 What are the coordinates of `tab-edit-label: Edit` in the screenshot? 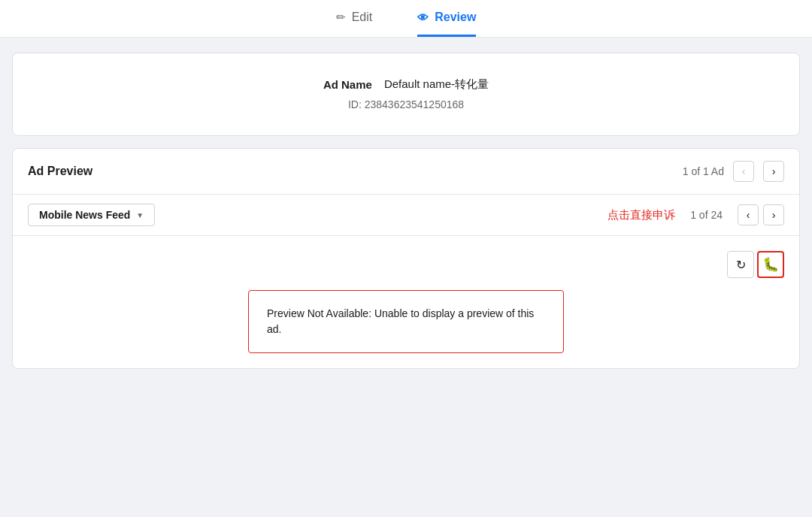 It's located at (362, 17).